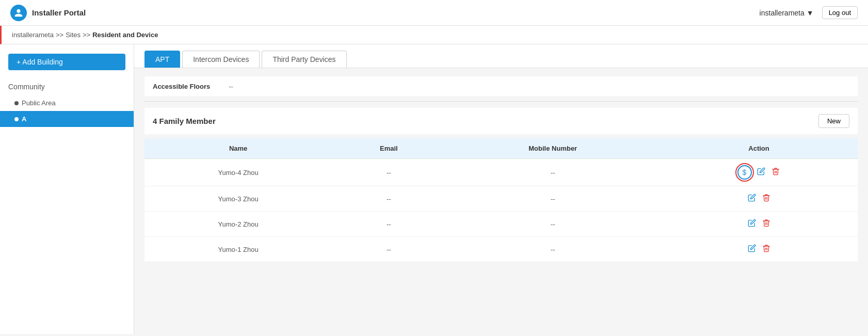  Describe the element at coordinates (238, 172) in the screenshot. I see `cell-name: Yumo-4 Zhou` at that location.